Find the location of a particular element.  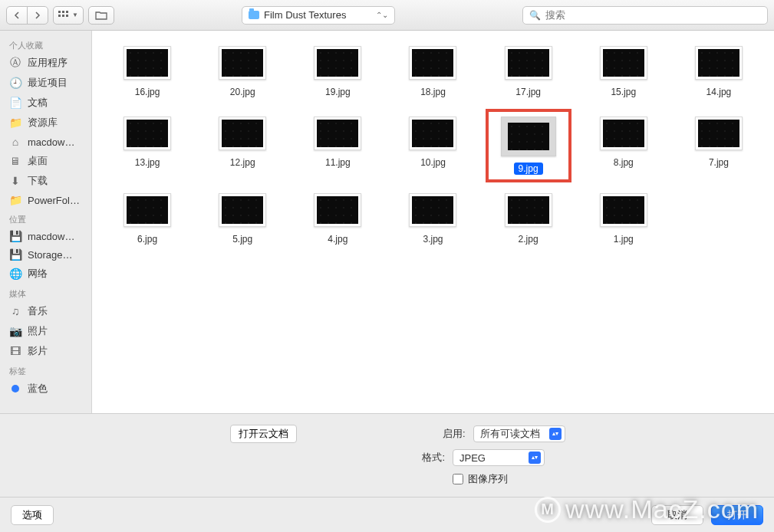

file-item: 7.jpg is located at coordinates (719, 146).